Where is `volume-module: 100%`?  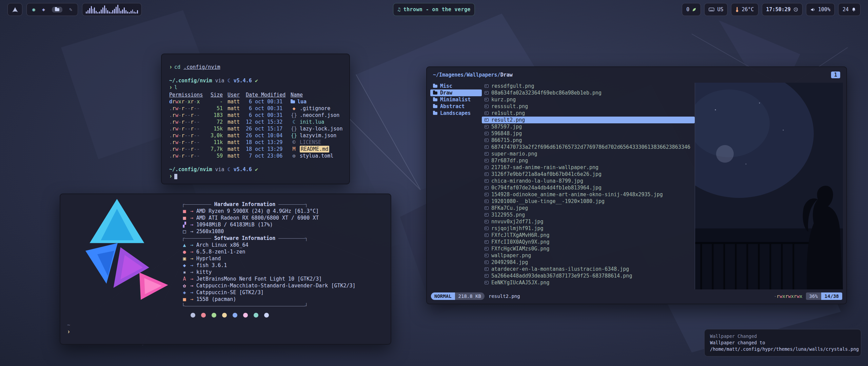
volume-module: 100% is located at coordinates (821, 9).